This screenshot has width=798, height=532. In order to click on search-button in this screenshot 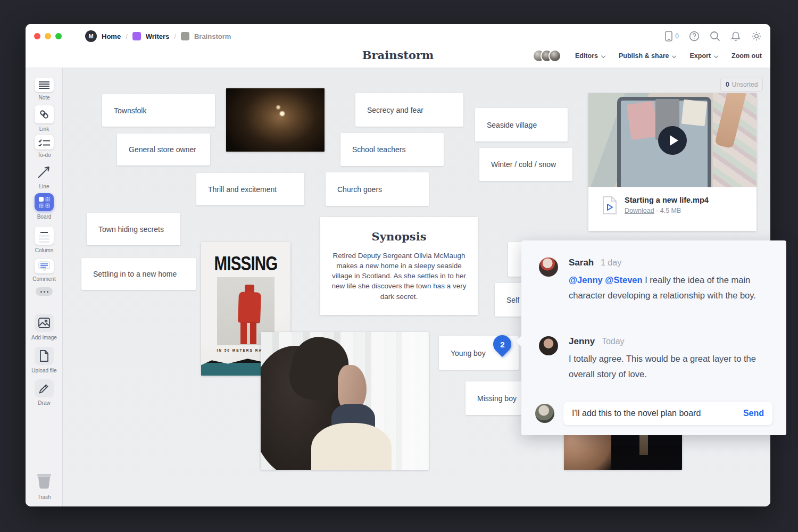, I will do `click(715, 36)`.